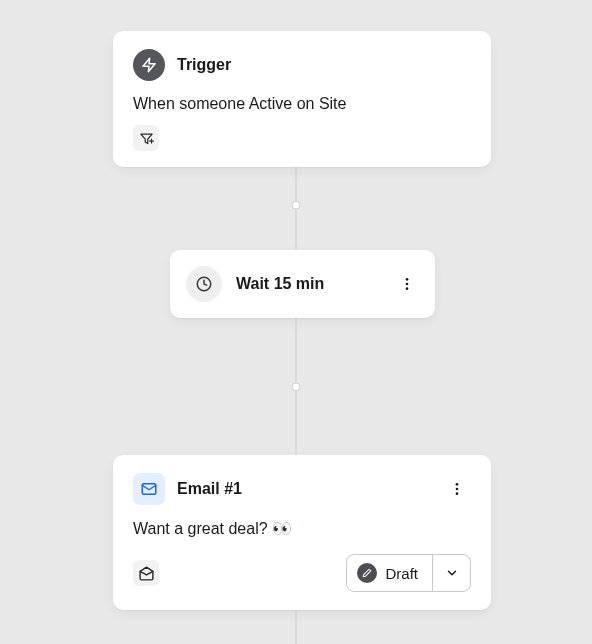 The height and width of the screenshot is (644, 592). I want to click on status-label: Draft, so click(402, 574).